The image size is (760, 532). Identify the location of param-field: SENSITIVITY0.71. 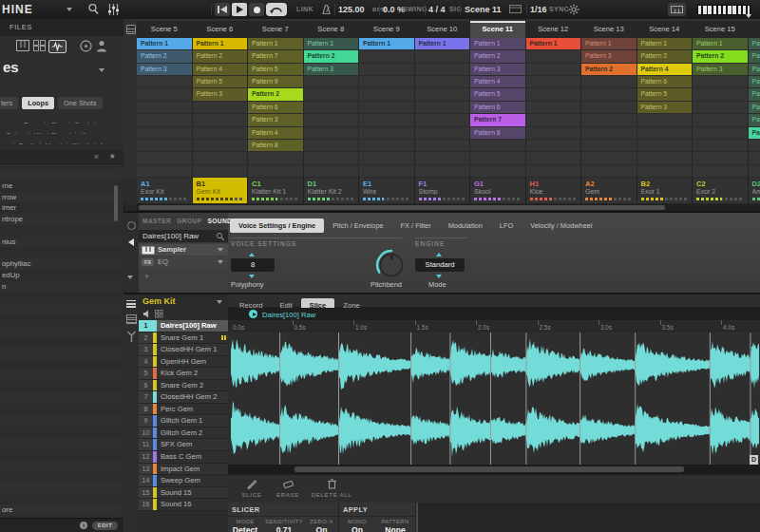
(284, 525).